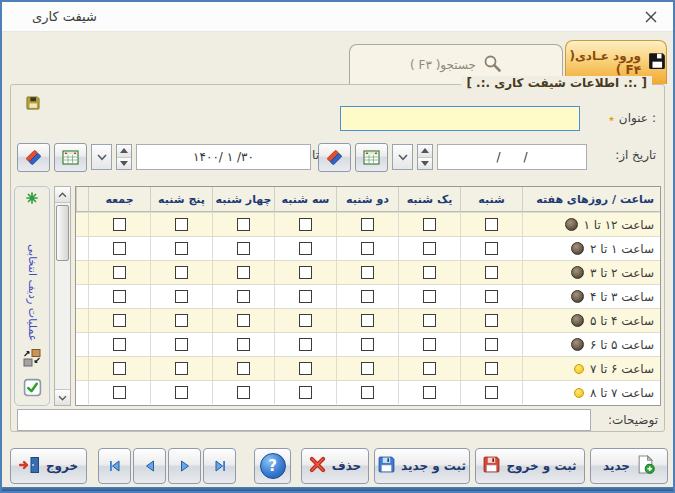 The height and width of the screenshot is (493, 675). Describe the element at coordinates (530, 466) in the screenshot. I see `save-and-exit-button: ثبت و خروج` at that location.